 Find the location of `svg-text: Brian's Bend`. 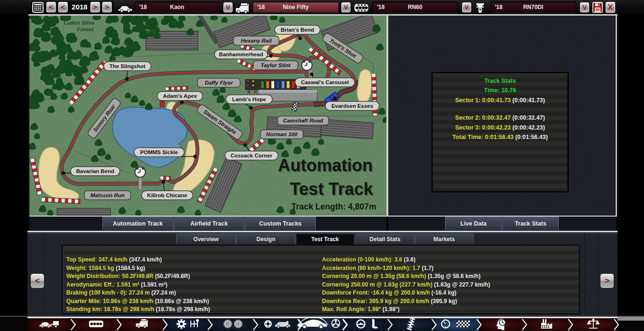

svg-text: Brian's Bend is located at coordinates (297, 30).